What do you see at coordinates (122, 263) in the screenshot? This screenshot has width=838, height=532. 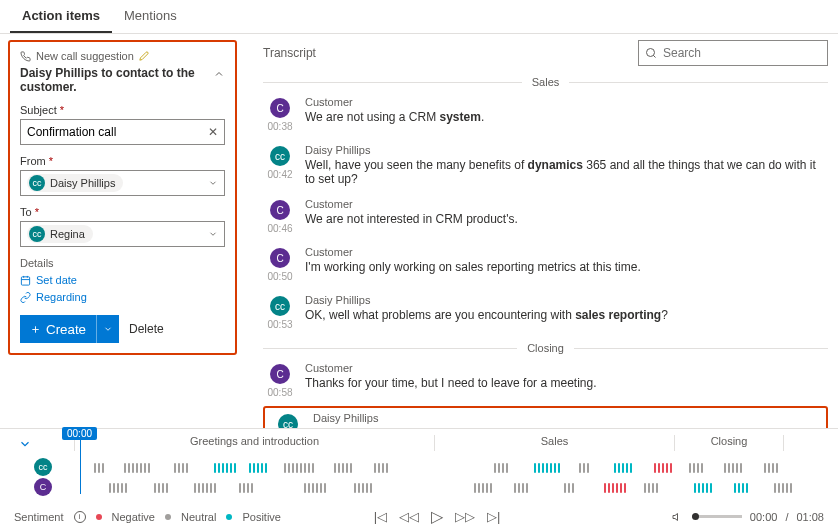 I see `details-label: Details` at bounding box center [122, 263].